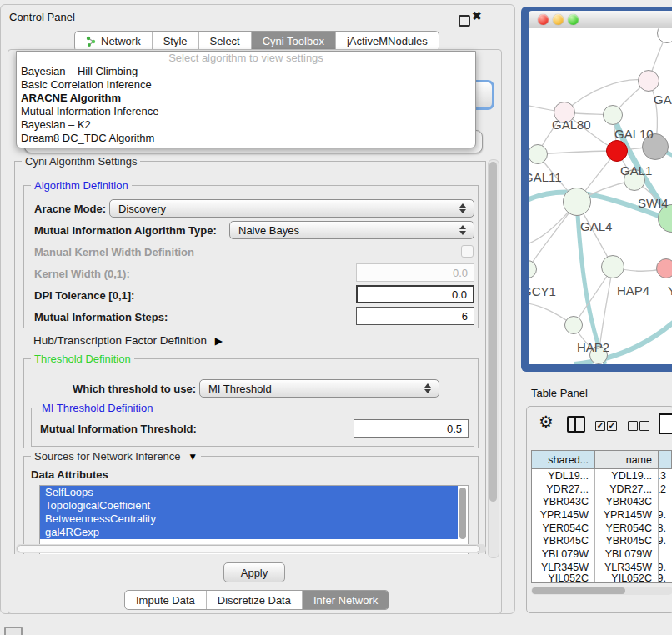 The height and width of the screenshot is (635, 672). I want to click on minimize-traffic-light-icon, so click(559, 20).